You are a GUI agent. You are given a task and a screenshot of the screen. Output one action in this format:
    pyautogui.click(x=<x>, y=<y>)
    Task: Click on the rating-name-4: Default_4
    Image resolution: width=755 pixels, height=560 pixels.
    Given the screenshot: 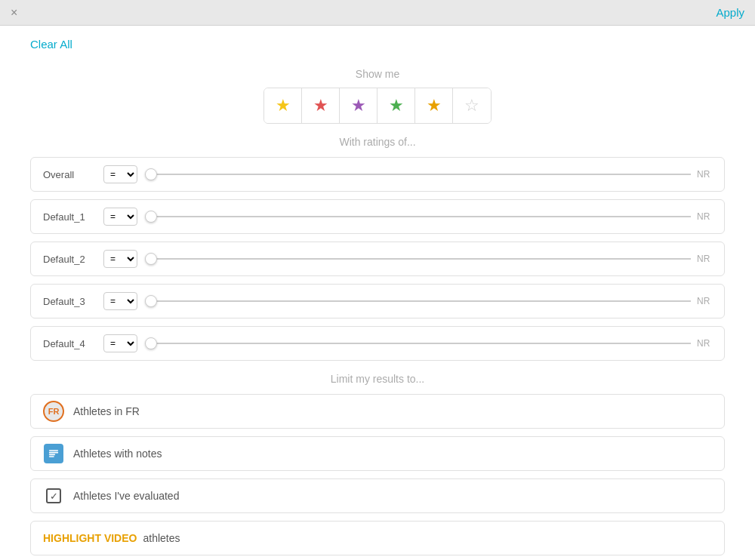 What is the action you would take?
    pyautogui.click(x=73, y=344)
    